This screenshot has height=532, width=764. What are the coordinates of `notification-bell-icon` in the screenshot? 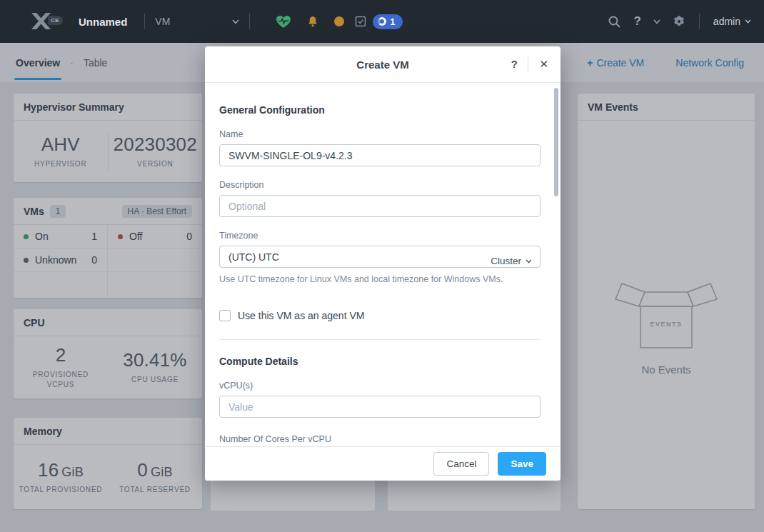 It's located at (313, 21).